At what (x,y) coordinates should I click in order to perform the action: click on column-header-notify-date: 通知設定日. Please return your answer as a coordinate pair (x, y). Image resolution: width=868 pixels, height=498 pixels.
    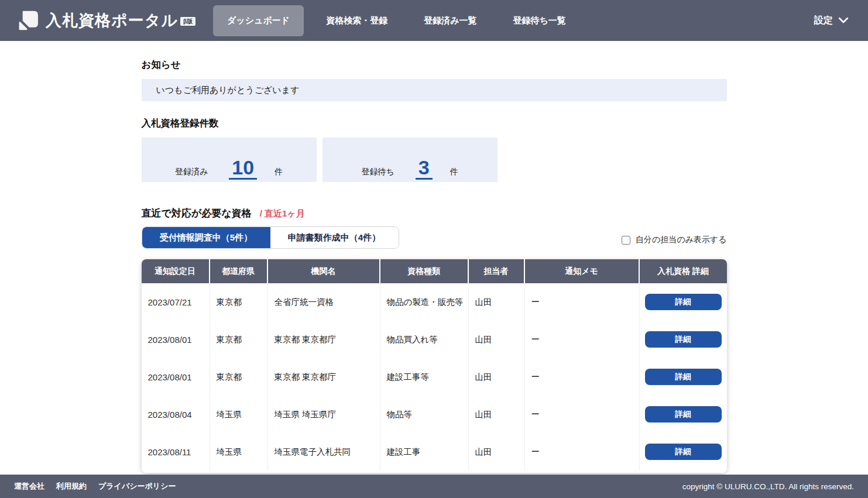
    Looking at the image, I should click on (176, 272).